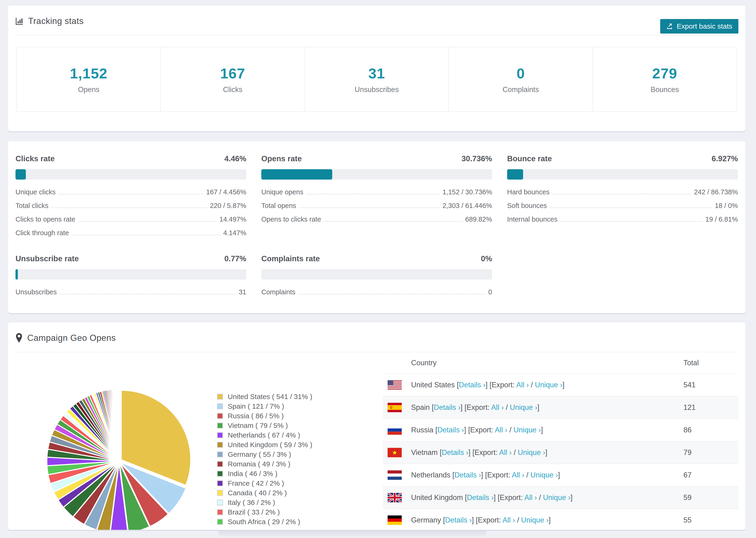 Image resolution: width=756 pixels, height=538 pixels. What do you see at coordinates (19, 21) in the screenshot?
I see `bar-chart-icon` at bounding box center [19, 21].